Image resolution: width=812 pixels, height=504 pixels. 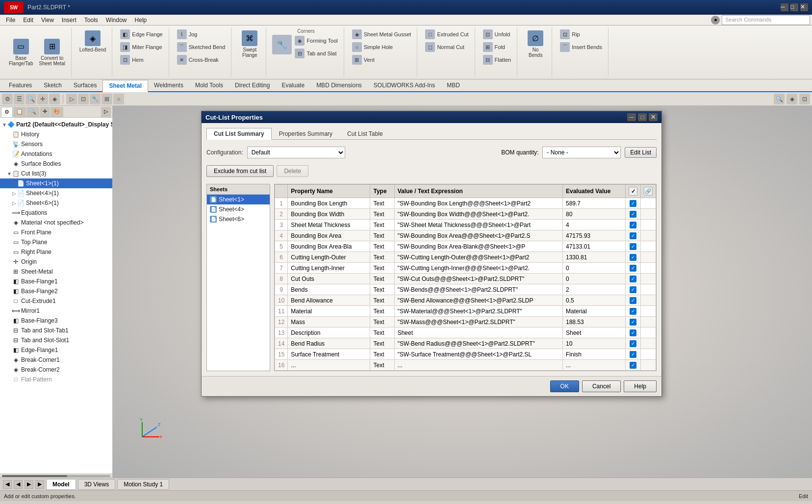 I want to click on vent-button: ⊞Vent, so click(x=381, y=60).